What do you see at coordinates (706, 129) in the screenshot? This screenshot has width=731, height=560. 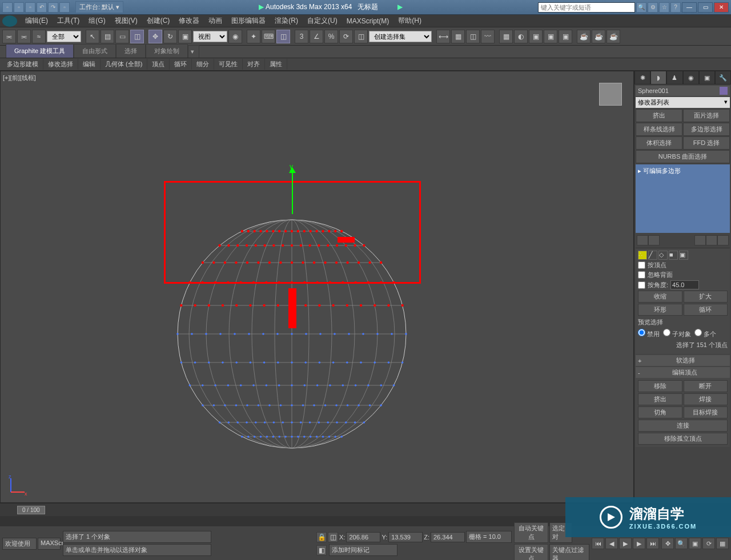 I see `mod-poly-select: 多边形选择` at bounding box center [706, 129].